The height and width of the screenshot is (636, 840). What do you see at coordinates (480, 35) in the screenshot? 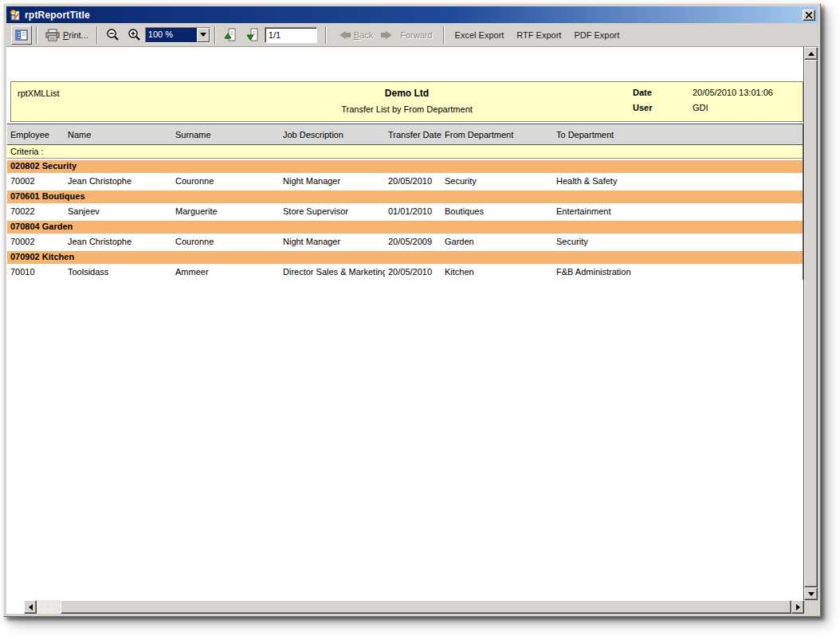
I see `excel-export-button: Excel Export` at bounding box center [480, 35].